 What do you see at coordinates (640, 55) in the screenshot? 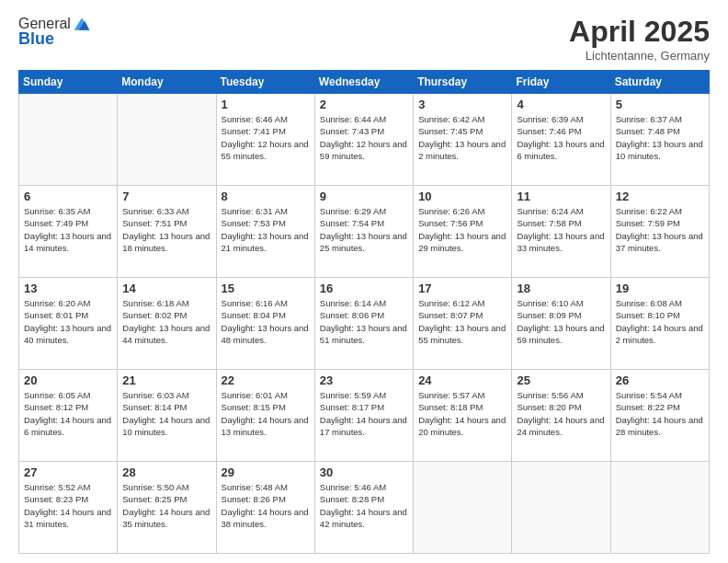
I see `subtitle: Lichtentanne, Germany` at bounding box center [640, 55].